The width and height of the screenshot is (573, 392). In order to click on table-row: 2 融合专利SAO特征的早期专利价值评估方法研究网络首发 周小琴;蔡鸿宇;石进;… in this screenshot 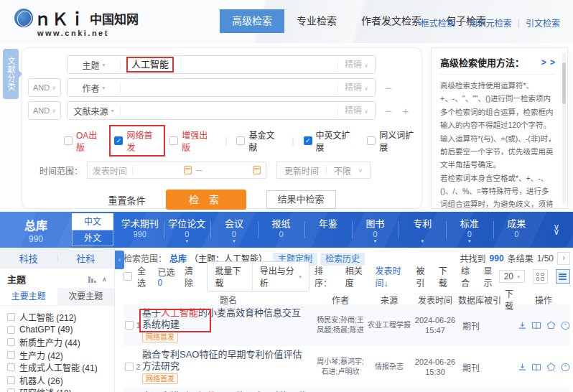, I will do `click(347, 367)`.